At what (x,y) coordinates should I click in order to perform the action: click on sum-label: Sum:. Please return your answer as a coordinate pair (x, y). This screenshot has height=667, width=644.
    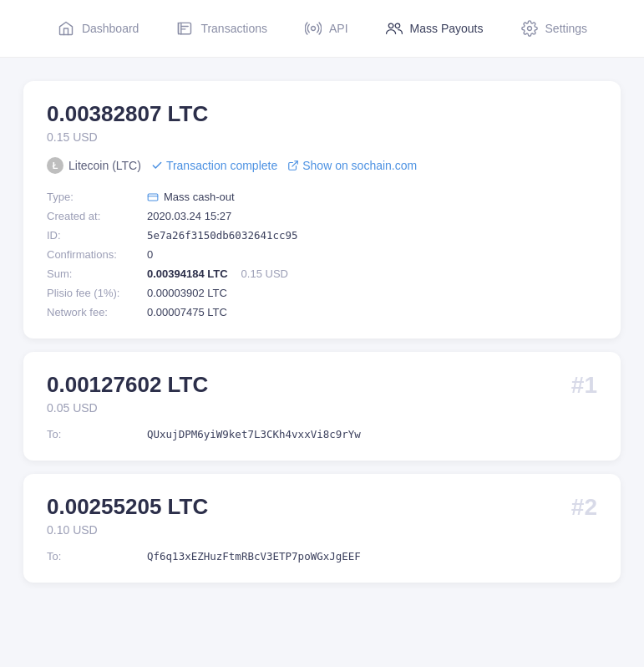
    Looking at the image, I should click on (97, 274).